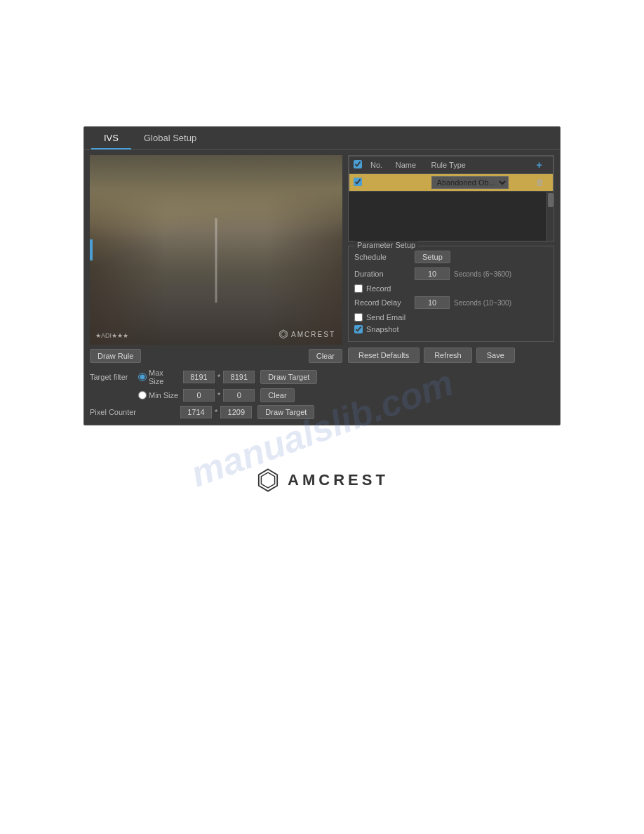 The image size is (644, 834). What do you see at coordinates (480, 183) in the screenshot?
I see `row-rule-type-cell: Abandoned Ob... Intrusion Tripwire Fast …` at bounding box center [480, 183].